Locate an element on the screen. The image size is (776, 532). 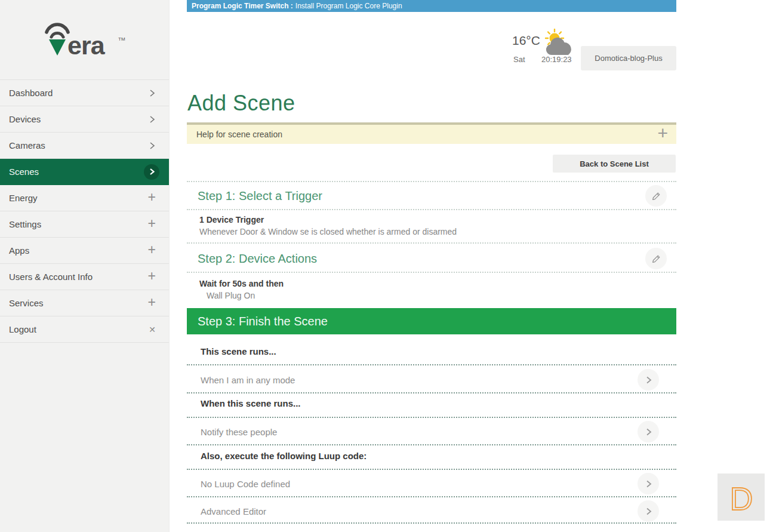
letter-d-icon: D is located at coordinates (741, 497).